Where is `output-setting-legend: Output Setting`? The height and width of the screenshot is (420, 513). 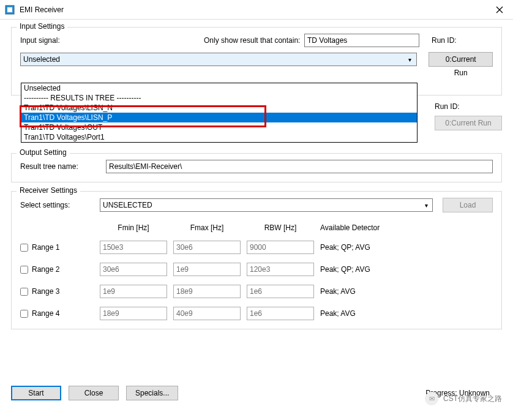 output-setting-legend: Output Setting is located at coordinates (43, 152).